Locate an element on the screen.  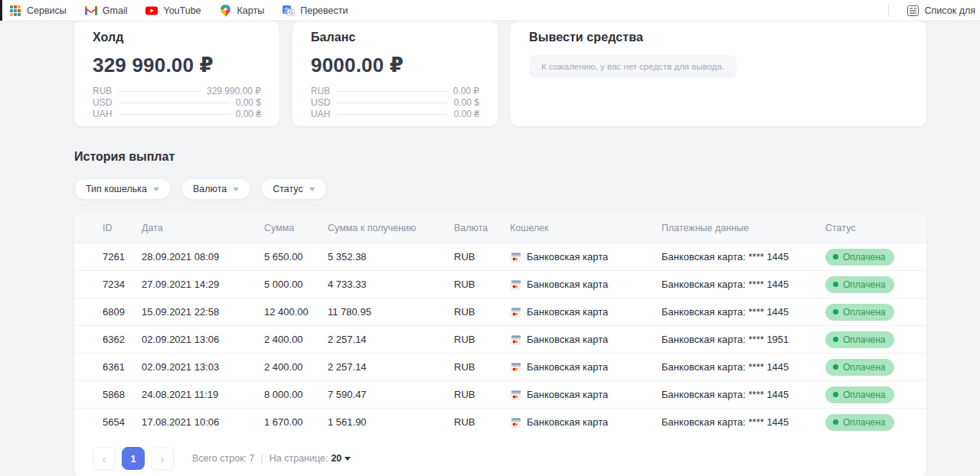
cell-amount-receive: 5 352.38 is located at coordinates (390, 257).